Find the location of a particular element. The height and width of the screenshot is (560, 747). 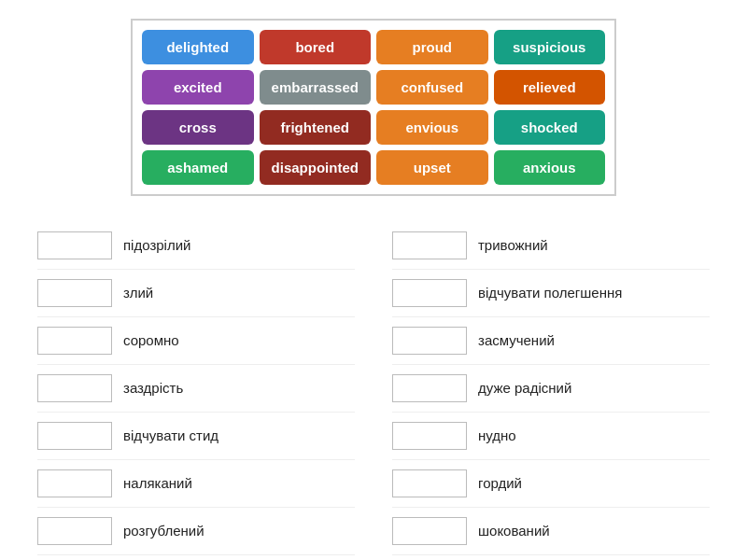

word-chip: ashamed is located at coordinates (198, 168).